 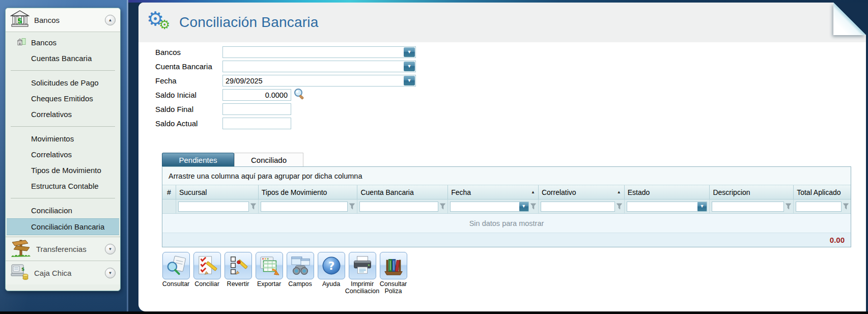 What do you see at coordinates (63, 273) in the screenshot?
I see `sidebar-group-caja-chica: $ Caja Chica ▼` at bounding box center [63, 273].